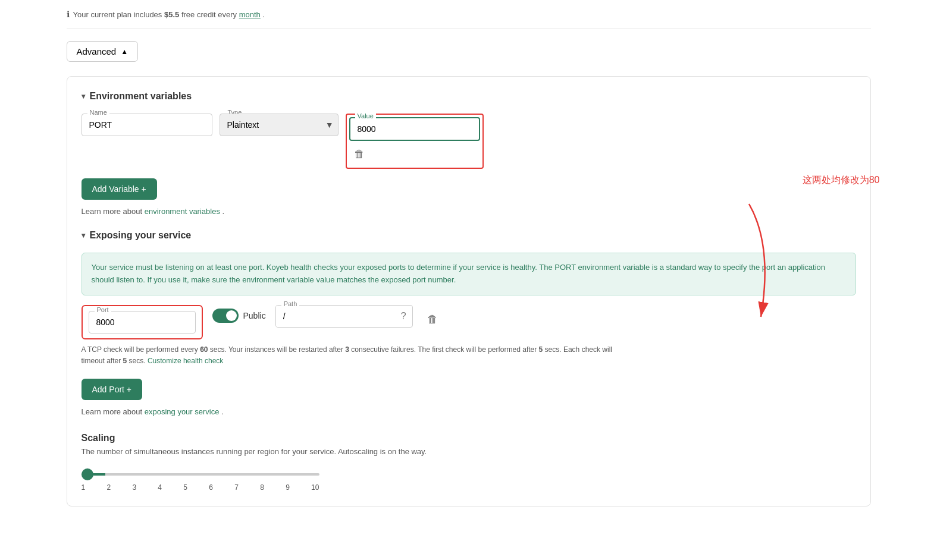 The height and width of the screenshot is (560, 937). Describe the element at coordinates (365, 116) in the screenshot. I see `value-label: Value` at that location.